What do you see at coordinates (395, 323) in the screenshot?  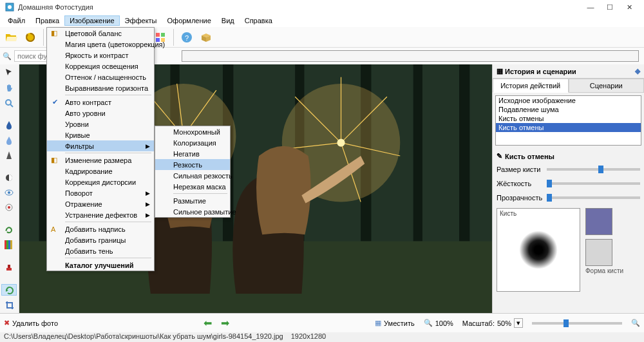 I see `fit-button: ▦ Уместить` at bounding box center [395, 323].